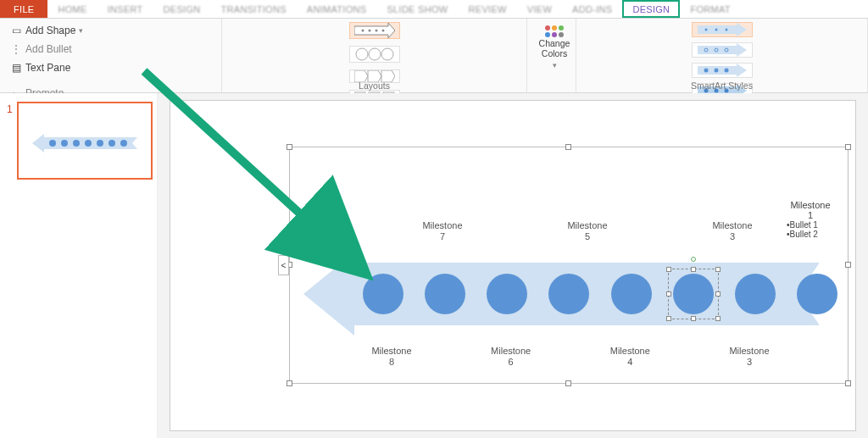  What do you see at coordinates (570, 294) in the screenshot?
I see `smartart-arrow` at bounding box center [570, 294].